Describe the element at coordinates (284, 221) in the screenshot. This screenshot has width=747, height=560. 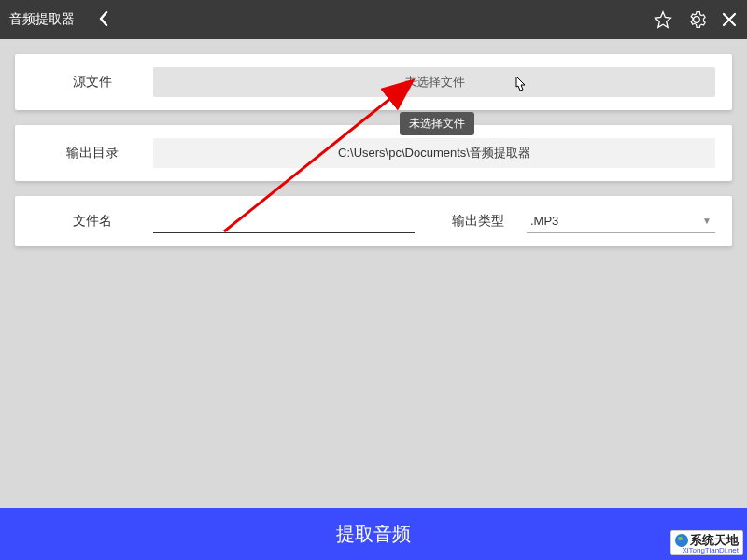
I see `filename-input` at that location.